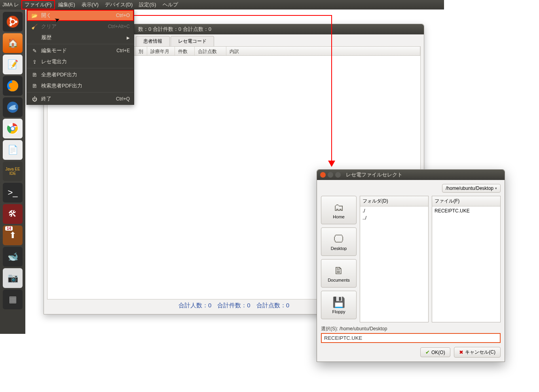  What do you see at coordinates (339, 271) in the screenshot?
I see `documents-icon: 🗎` at bounding box center [339, 271].